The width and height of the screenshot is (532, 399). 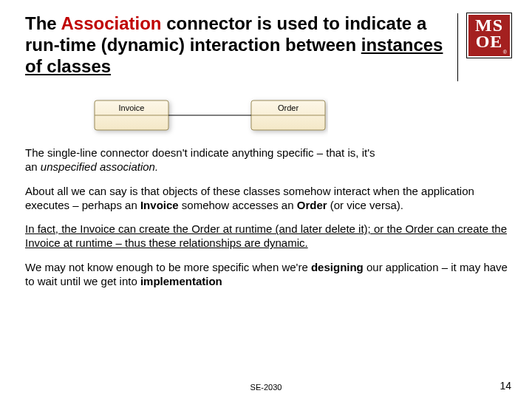 What do you see at coordinates (301, 117) in the screenshot?
I see `uml-diagram: Invoice Order` at bounding box center [301, 117].